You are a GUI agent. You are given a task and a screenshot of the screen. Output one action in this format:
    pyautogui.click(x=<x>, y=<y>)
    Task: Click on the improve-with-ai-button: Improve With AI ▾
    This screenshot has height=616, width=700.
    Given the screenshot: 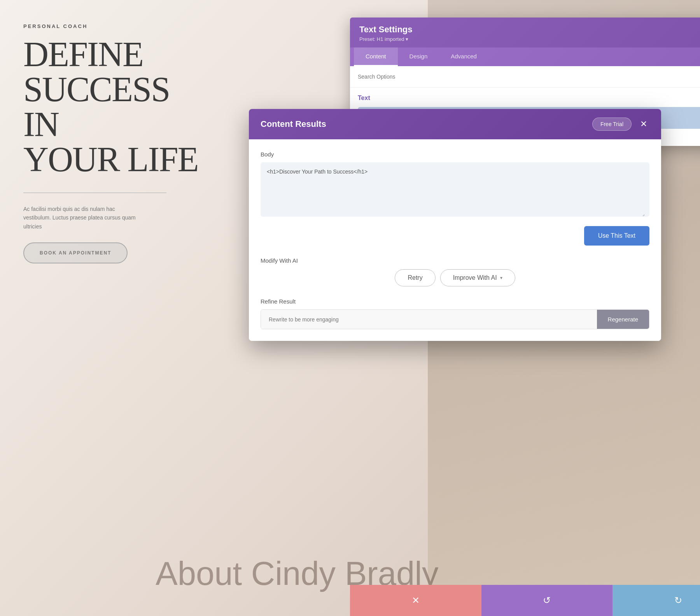 What is the action you would take?
    pyautogui.click(x=478, y=278)
    